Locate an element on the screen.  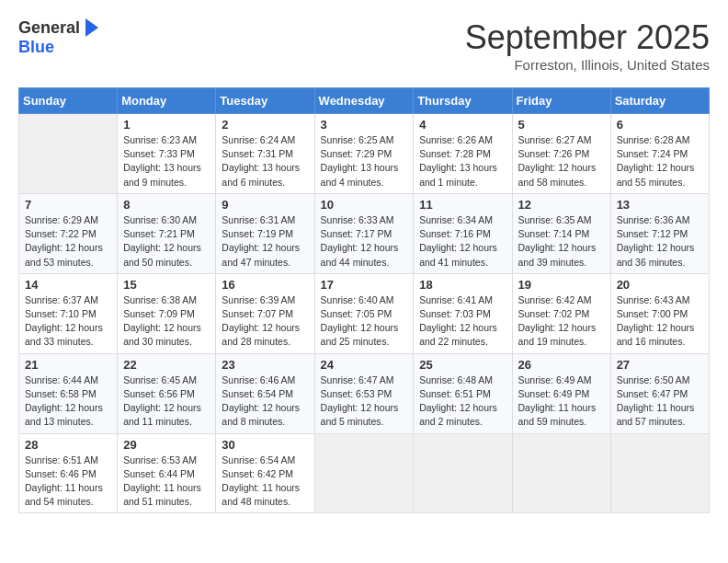
day-number: 1 is located at coordinates (166, 125).